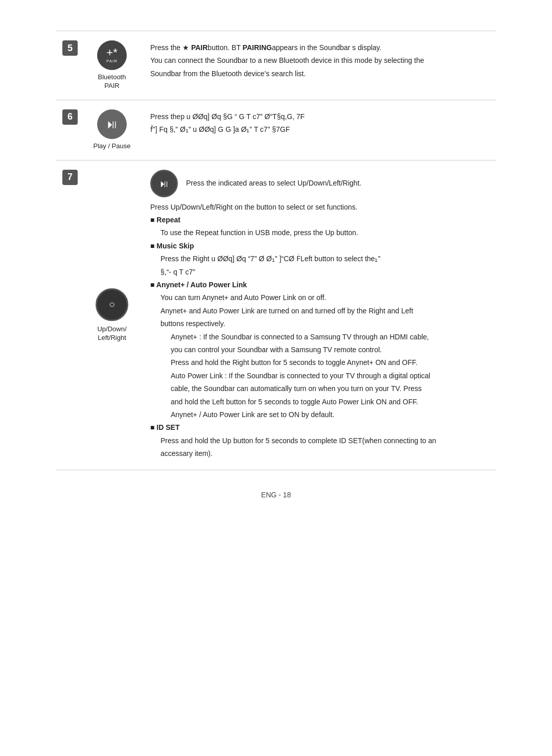  I want to click on desc-line: Auto Power Link : If the Soundbar is con…, so click(320, 376).